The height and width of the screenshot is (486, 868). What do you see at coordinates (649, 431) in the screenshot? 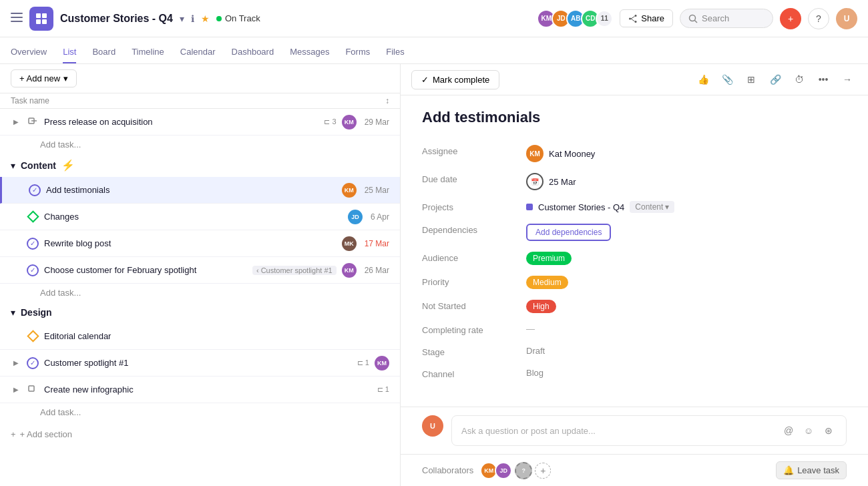
I see `comment-input-box: Ask a question or post an update... @ ☺ …` at bounding box center [649, 431].